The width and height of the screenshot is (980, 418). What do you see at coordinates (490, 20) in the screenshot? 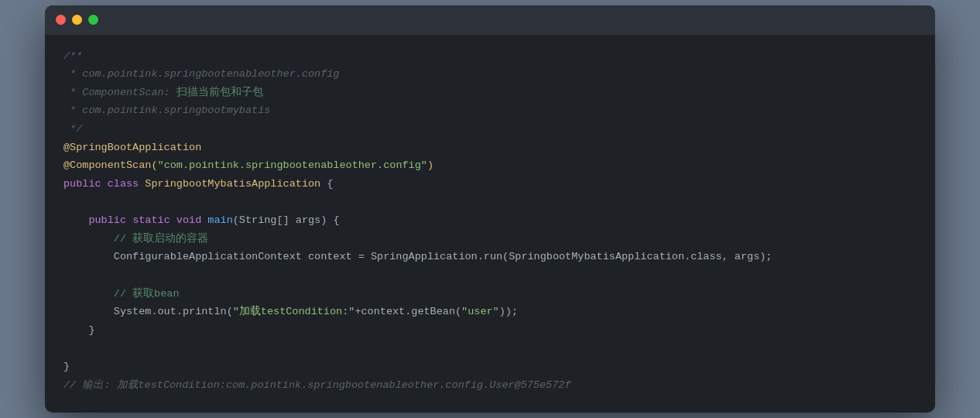
I see `titlebar` at bounding box center [490, 20].